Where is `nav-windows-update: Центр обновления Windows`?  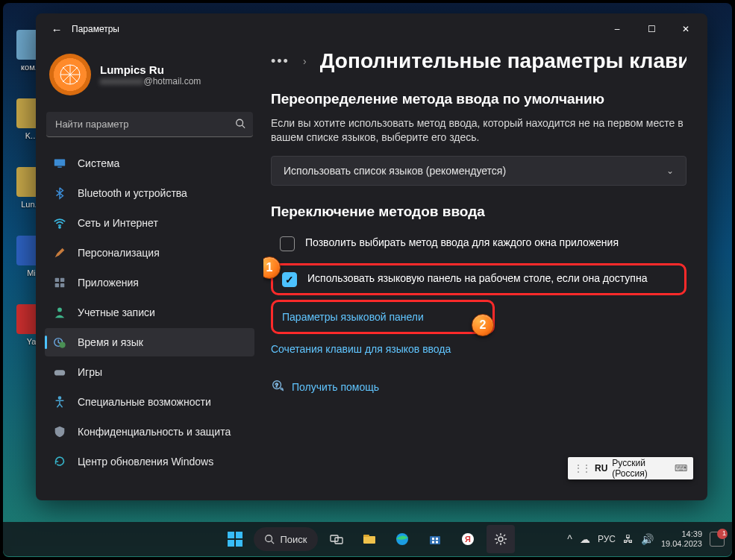
nav-windows-update: Центр обновления Windows is located at coordinates (149, 462).